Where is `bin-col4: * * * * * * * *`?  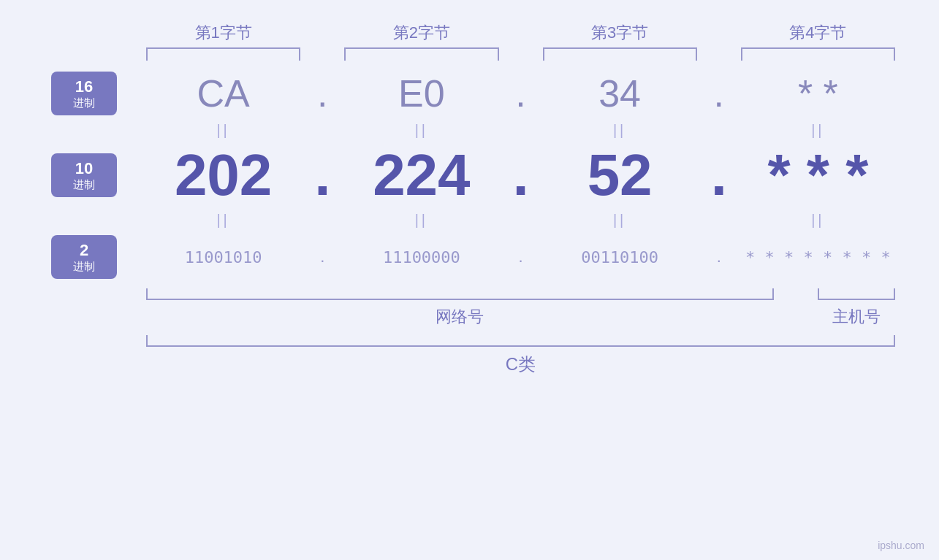 bin-col4: * * * * * * * * is located at coordinates (818, 257).